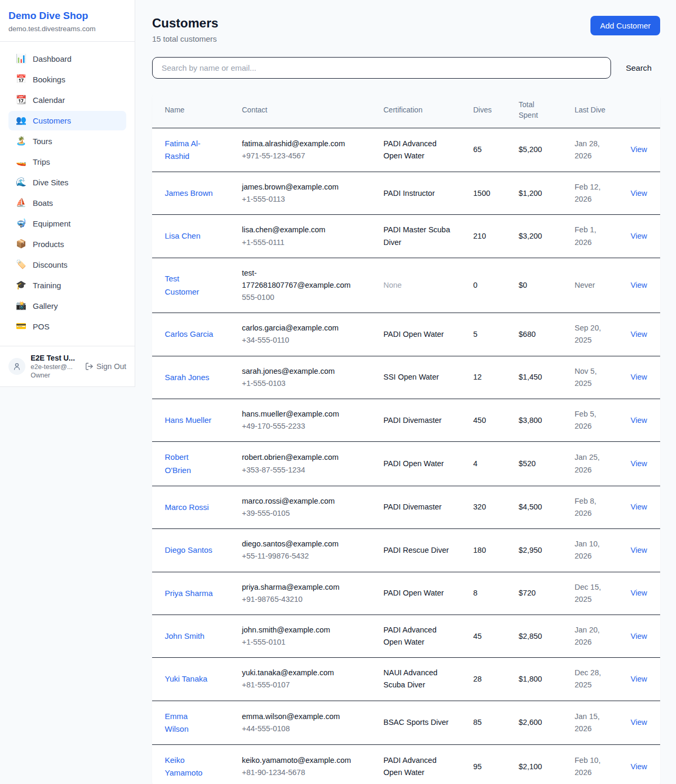 The width and height of the screenshot is (676, 784). What do you see at coordinates (187, 507) in the screenshot?
I see `customer-name-link: Marco Rossi` at bounding box center [187, 507].